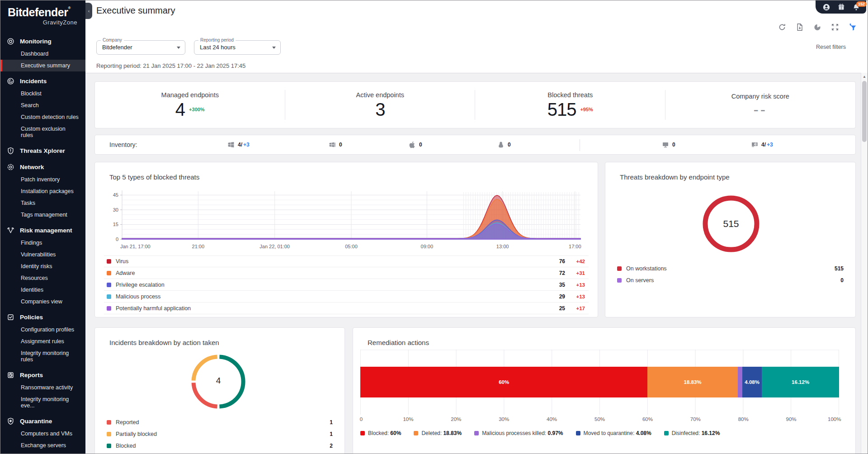  I want to click on sidebar-item-assignment-rules: Assignment rules, so click(43, 341).